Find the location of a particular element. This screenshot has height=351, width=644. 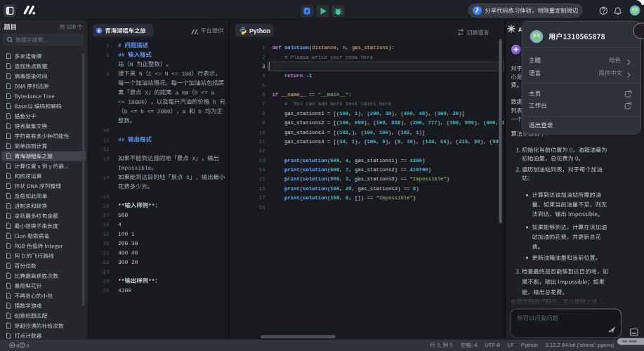

svg-text: 12 is located at coordinates (263, 151).